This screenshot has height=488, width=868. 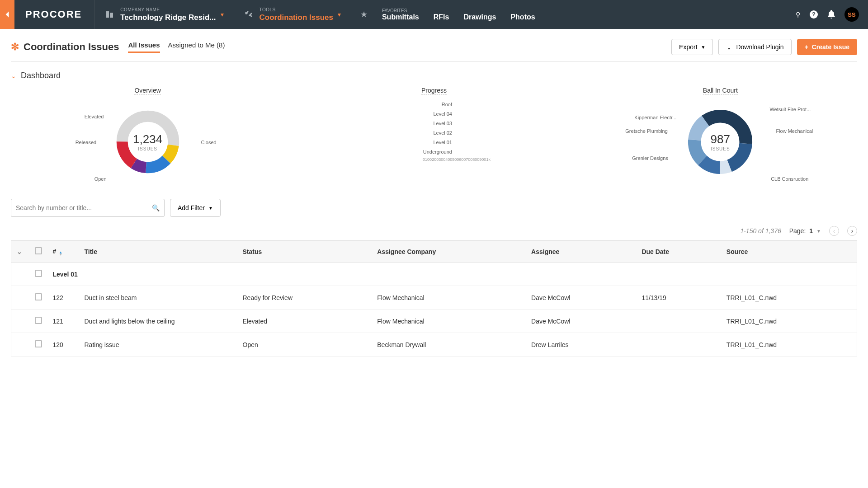 What do you see at coordinates (147, 91) in the screenshot?
I see `chart-title: Overview` at bounding box center [147, 91].